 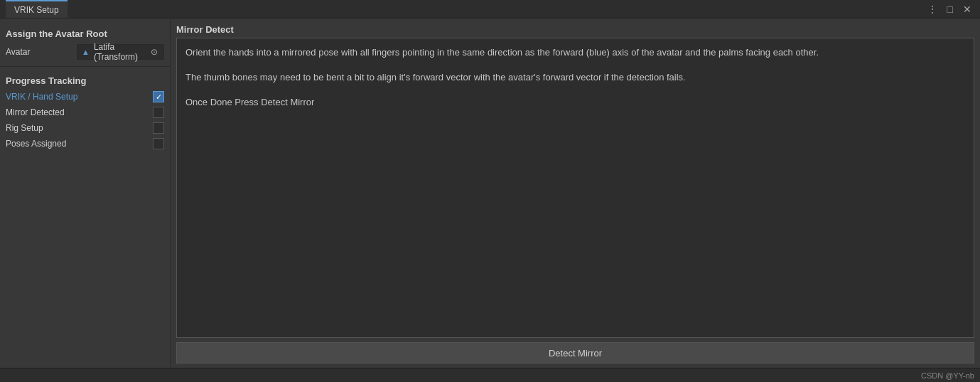 What do you see at coordinates (576, 102) in the screenshot?
I see `description-line-3: Once Done Press Detect Mirror` at bounding box center [576, 102].